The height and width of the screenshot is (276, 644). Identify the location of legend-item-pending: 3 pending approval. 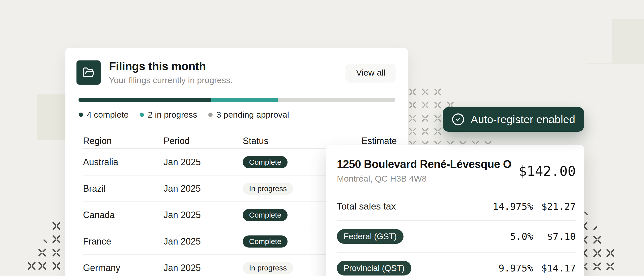
(249, 115).